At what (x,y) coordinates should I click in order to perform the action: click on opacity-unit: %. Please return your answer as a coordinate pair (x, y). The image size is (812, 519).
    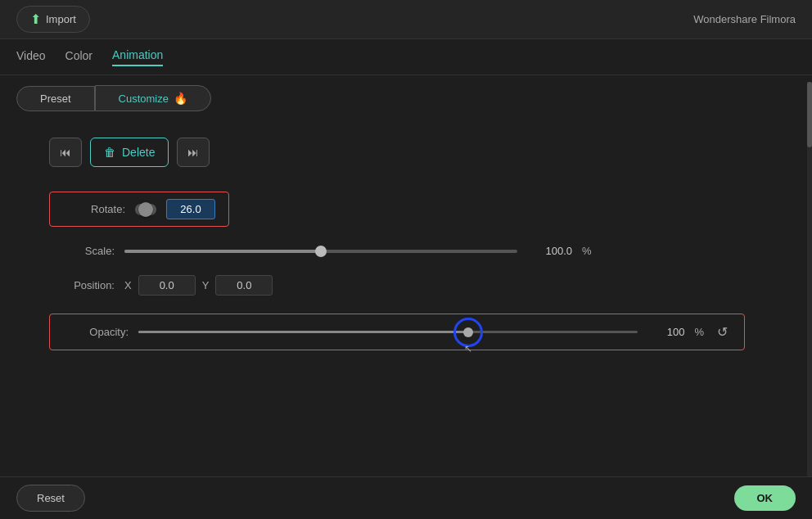
    Looking at the image, I should click on (699, 332).